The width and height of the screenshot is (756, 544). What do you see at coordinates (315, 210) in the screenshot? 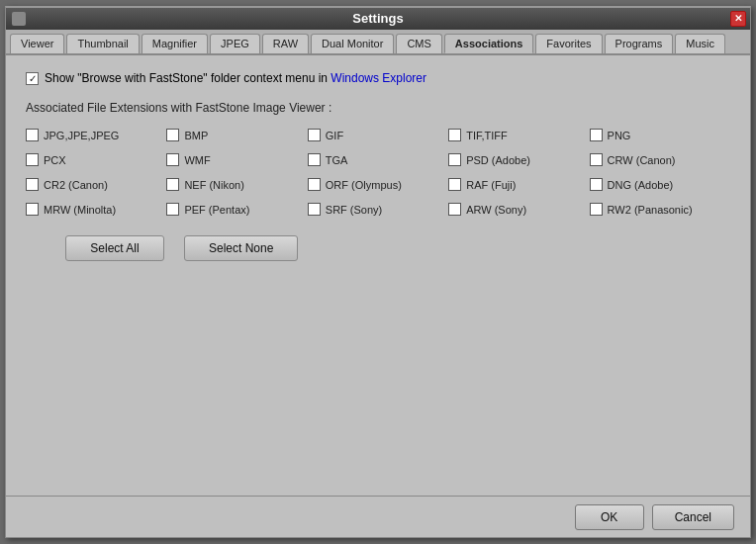
I see `ext-checkbox-srf` at bounding box center [315, 210].